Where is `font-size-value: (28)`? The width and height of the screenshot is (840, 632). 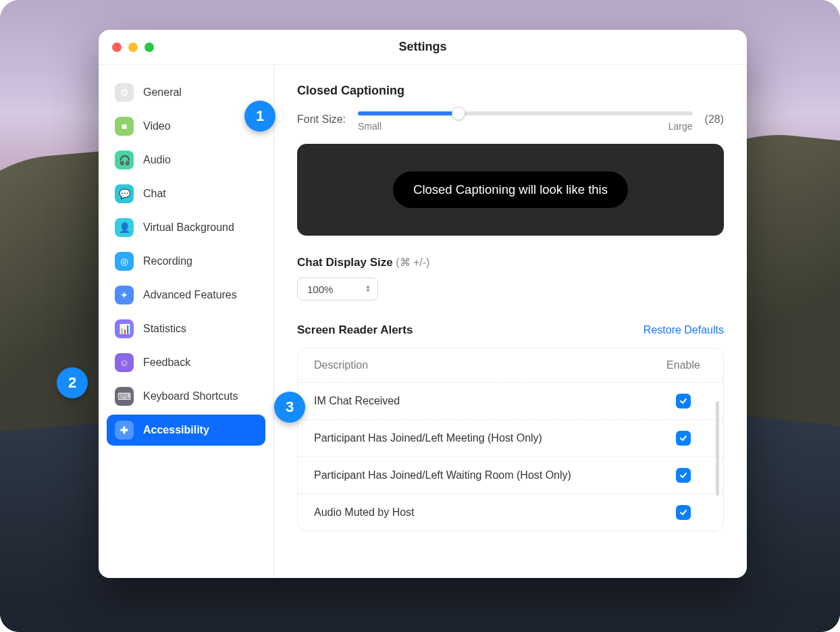 font-size-value: (28) is located at coordinates (714, 120).